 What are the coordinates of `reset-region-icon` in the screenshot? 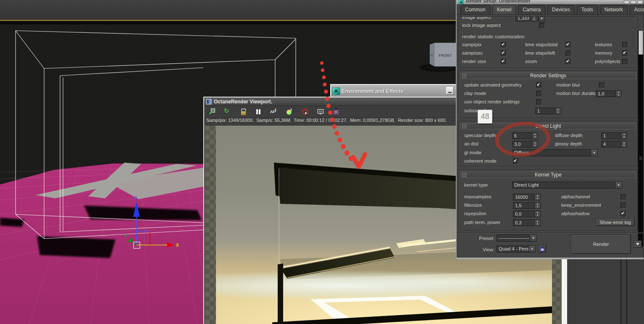 It's located at (305, 112).